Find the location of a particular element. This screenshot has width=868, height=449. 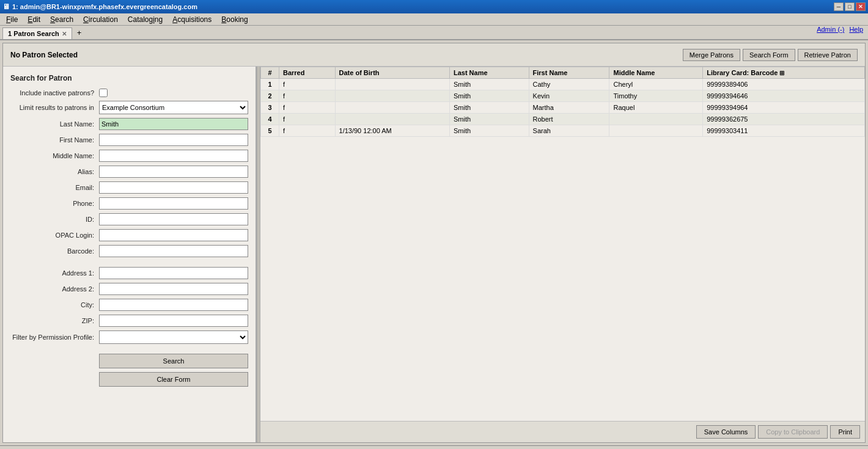

address2-input is located at coordinates (174, 289).